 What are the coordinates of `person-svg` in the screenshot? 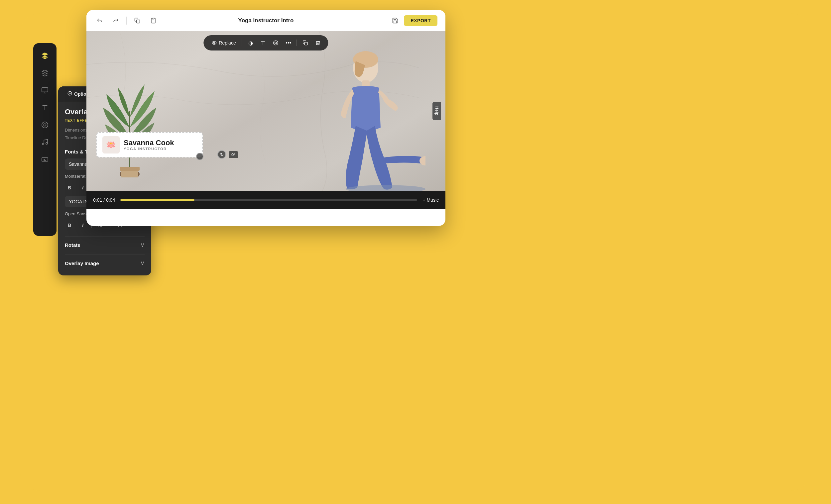 It's located at (356, 116).